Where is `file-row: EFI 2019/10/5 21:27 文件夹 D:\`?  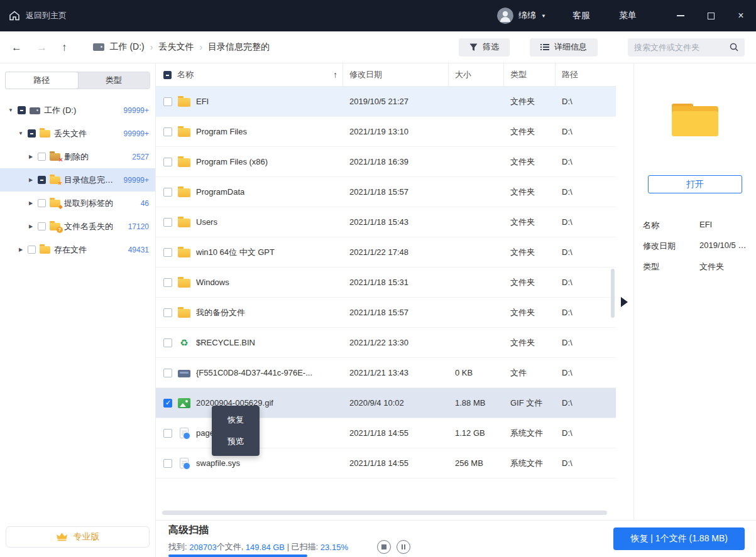
file-row: EFI 2019/10/5 21:27 文件夹 D:\ is located at coordinates (386, 102).